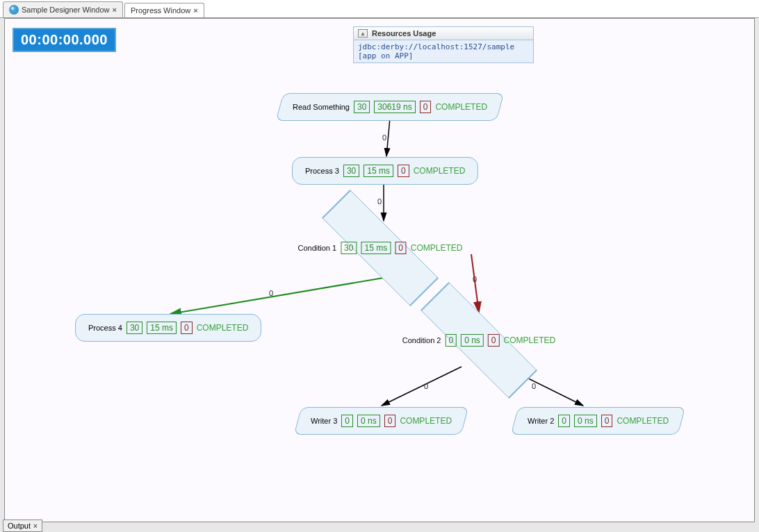 Image resolution: width=759 pixels, height=532 pixels. What do you see at coordinates (106, 328) in the screenshot?
I see `node-label: Process 4` at bounding box center [106, 328].